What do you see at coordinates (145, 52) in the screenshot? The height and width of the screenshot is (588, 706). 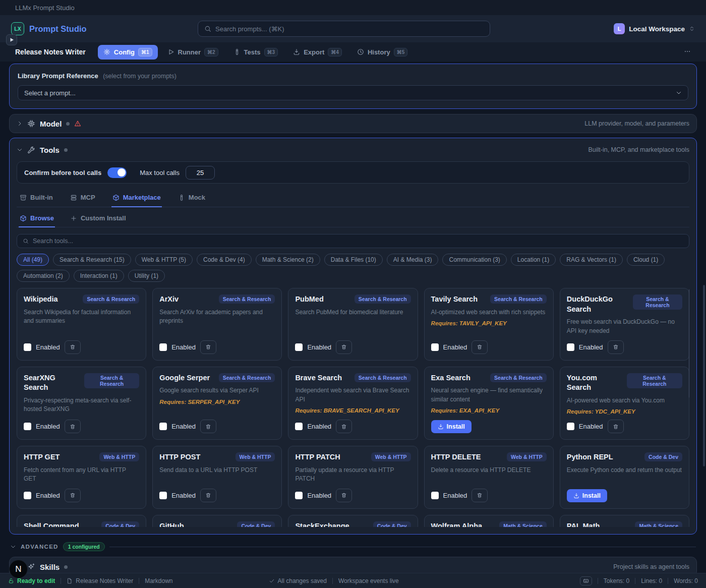 I see `tab-shortcut: ⌘1` at bounding box center [145, 52].